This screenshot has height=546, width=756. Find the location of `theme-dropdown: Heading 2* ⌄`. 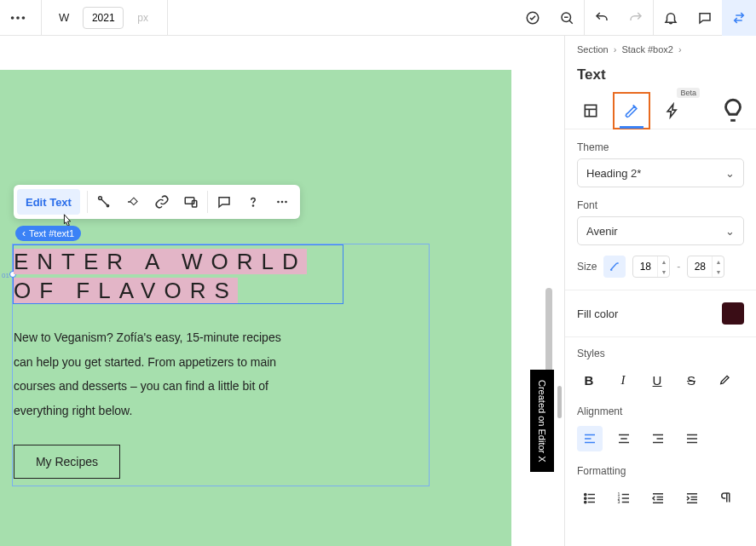

theme-dropdown: Heading 2* ⌄ is located at coordinates (661, 173).